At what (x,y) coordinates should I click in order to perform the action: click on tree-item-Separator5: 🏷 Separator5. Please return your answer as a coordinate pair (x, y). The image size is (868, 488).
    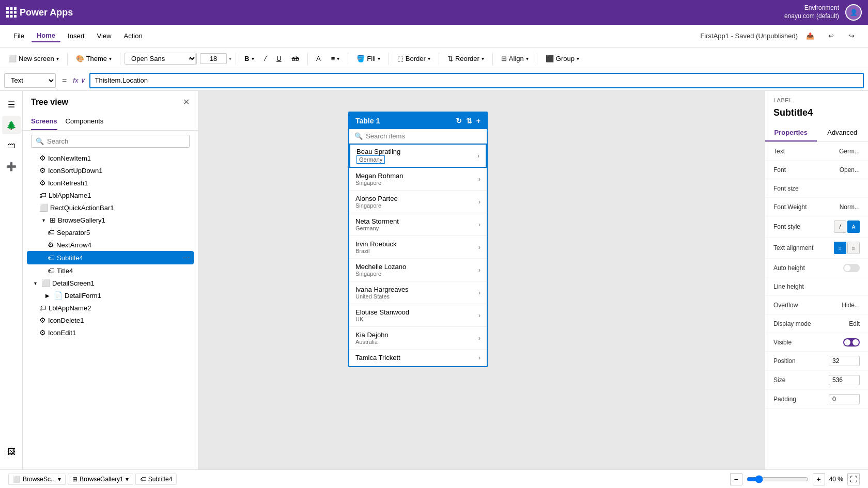
    Looking at the image, I should click on (111, 232).